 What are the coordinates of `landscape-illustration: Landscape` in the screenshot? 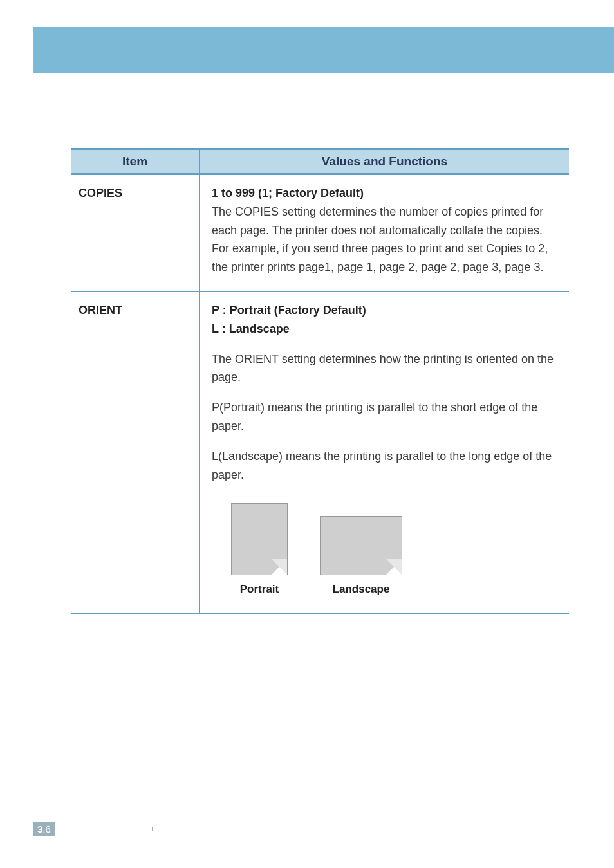 It's located at (361, 557).